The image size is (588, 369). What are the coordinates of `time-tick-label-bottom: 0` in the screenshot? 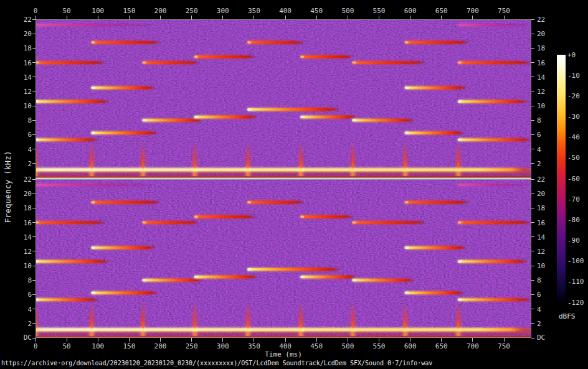 It's located at (36, 346).